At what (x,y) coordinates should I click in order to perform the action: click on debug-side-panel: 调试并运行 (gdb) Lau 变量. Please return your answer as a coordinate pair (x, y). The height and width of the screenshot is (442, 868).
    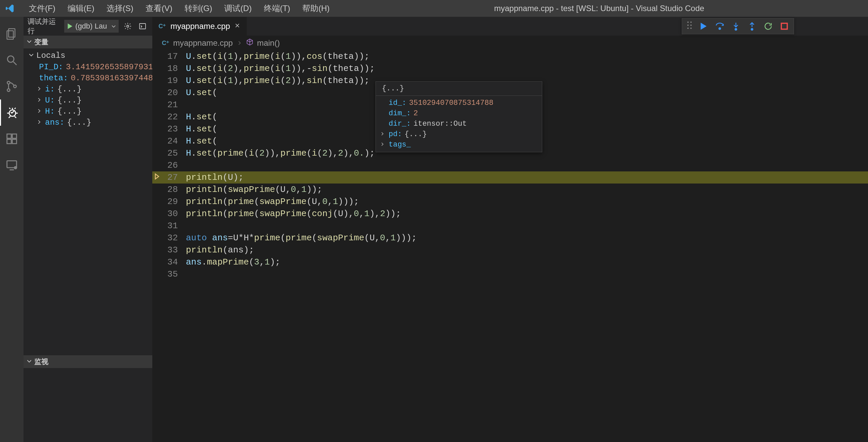
    Looking at the image, I should click on (88, 229).